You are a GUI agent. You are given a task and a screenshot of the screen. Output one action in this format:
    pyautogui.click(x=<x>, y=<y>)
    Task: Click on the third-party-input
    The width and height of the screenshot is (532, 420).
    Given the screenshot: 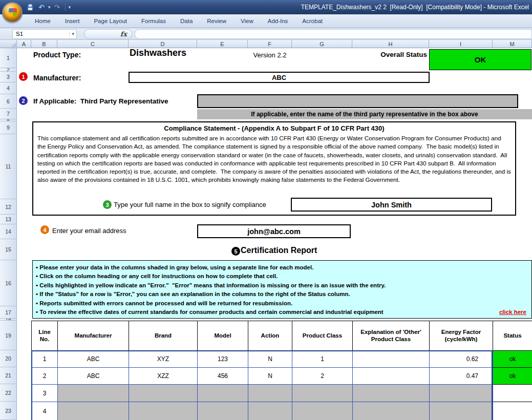 What is the action you would take?
    pyautogui.click(x=357, y=101)
    